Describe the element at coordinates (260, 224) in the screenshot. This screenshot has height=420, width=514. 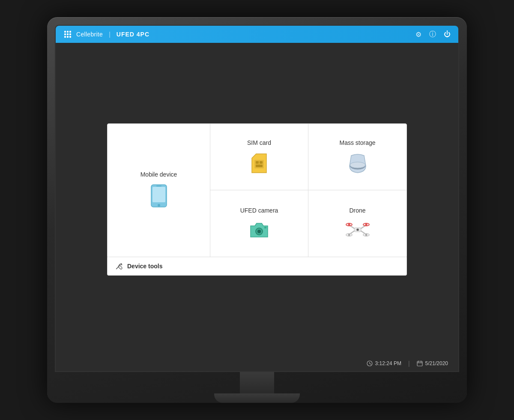
I see `ufed-camera-card: UFED camera` at that location.